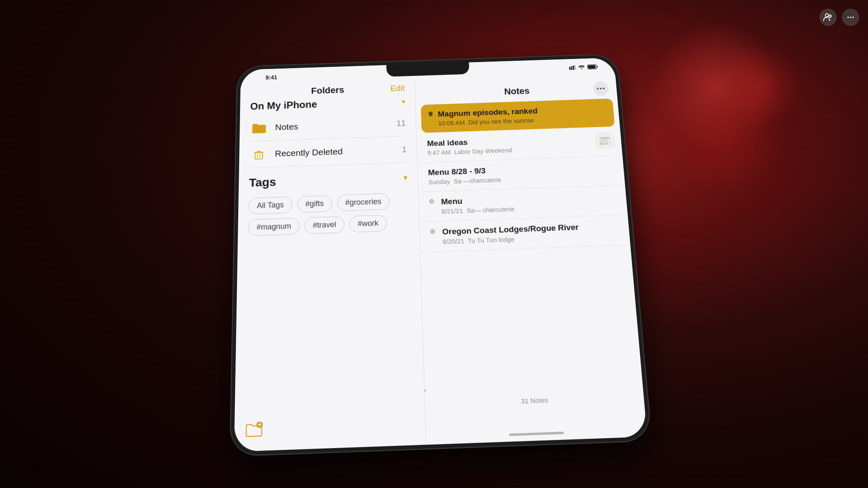 The image size is (868, 488). Describe the element at coordinates (605, 141) in the screenshot. I see `meal-ideas-thumbnail: #grm` at that location.